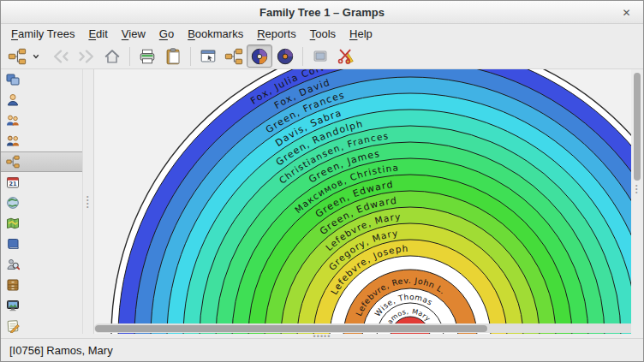 This screenshot has width=644, height=362. Describe the element at coordinates (147, 56) in the screenshot. I see `print-button` at that location.